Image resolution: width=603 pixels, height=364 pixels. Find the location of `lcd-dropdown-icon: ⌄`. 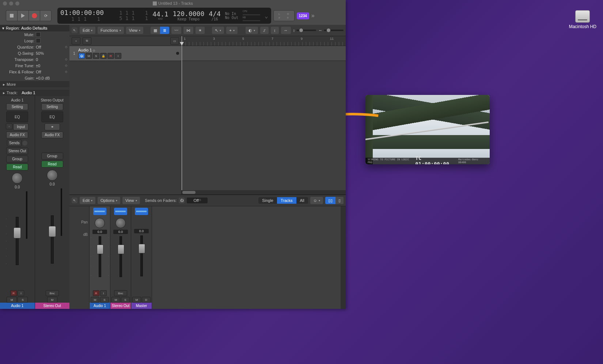

lcd-dropdown-icon: ⌄ is located at coordinates (266, 16).